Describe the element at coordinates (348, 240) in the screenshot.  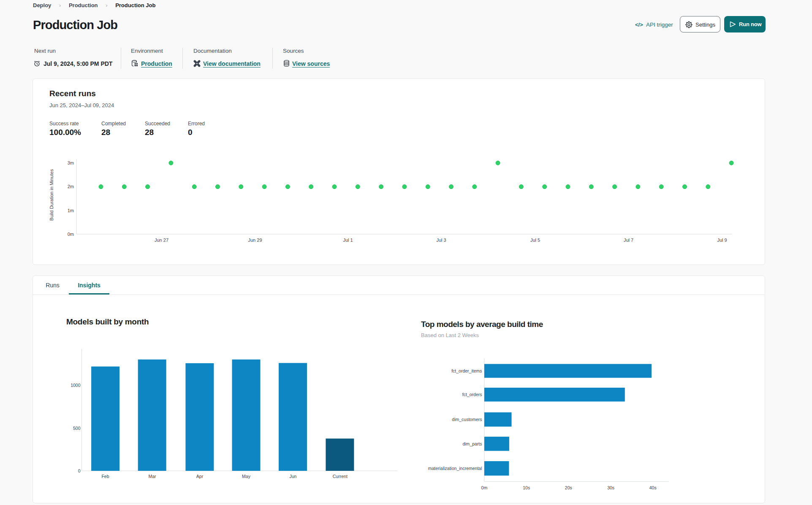
I see `svg-text: Jul 1` at that location.